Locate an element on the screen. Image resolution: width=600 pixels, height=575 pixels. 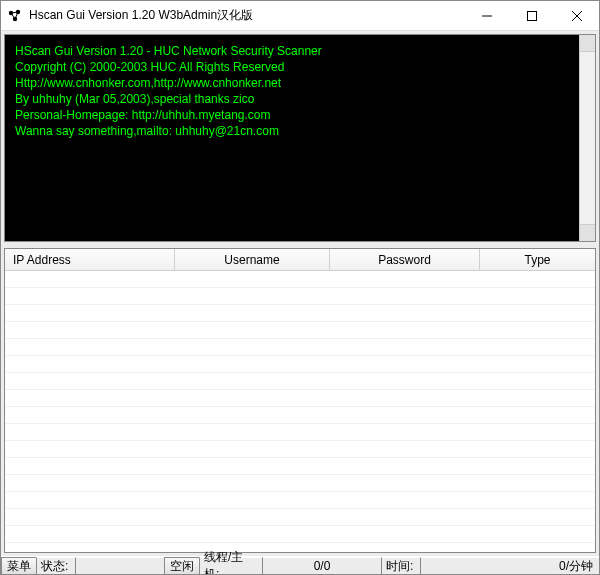
titlebar: Hscan Gui Version 1.20 W3bAdmin汉化版 is located at coordinates (300, 16).